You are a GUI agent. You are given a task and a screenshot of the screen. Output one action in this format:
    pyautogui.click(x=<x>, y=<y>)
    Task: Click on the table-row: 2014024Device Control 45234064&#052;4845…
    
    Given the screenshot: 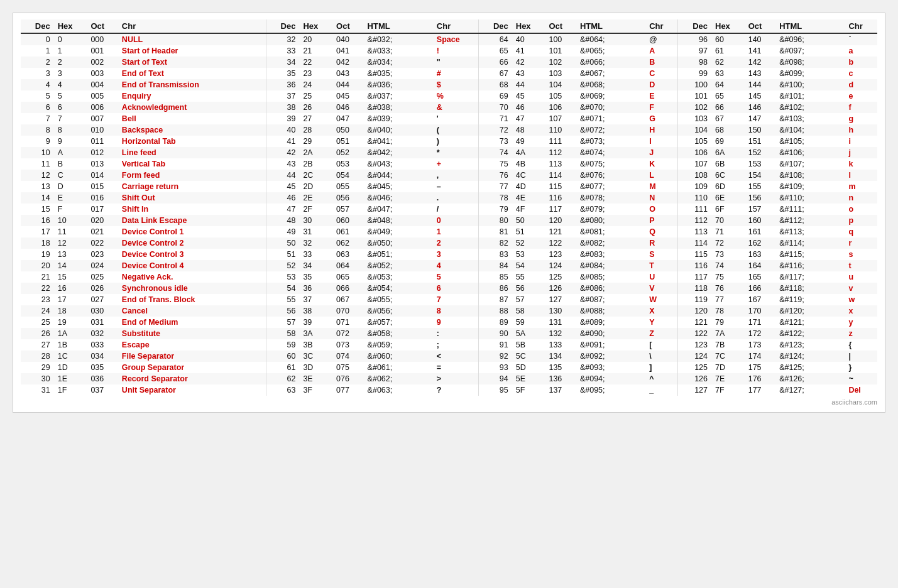 What is the action you would take?
    pyautogui.click(x=449, y=266)
    